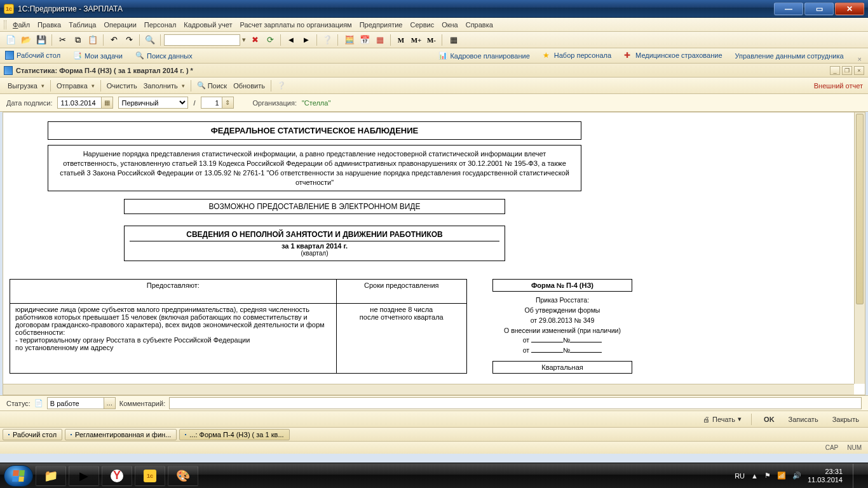  Describe the element at coordinates (201, 85) in the screenshot. I see `search-icon: 🔍` at that location.